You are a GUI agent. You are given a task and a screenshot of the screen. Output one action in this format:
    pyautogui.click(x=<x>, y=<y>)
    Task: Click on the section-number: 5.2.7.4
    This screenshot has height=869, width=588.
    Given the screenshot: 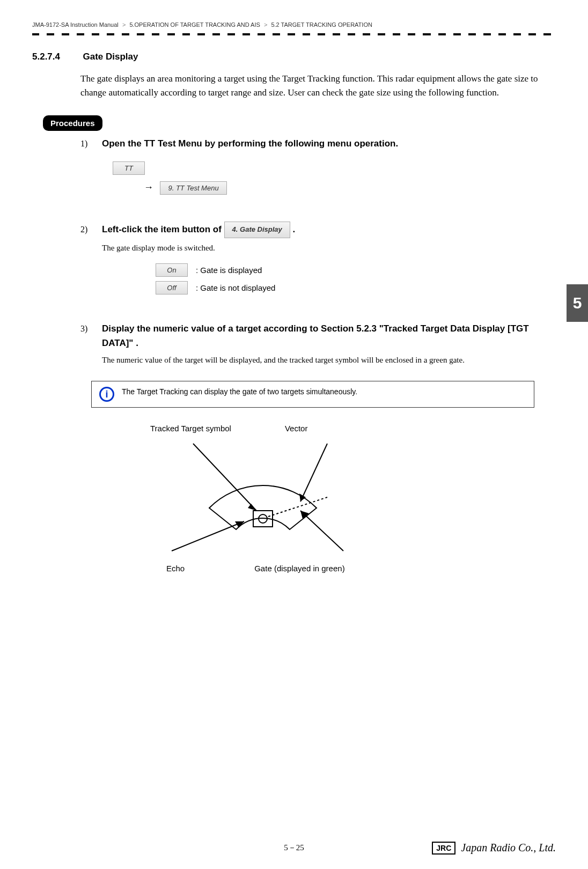 What is the action you would take?
    pyautogui.click(x=56, y=57)
    